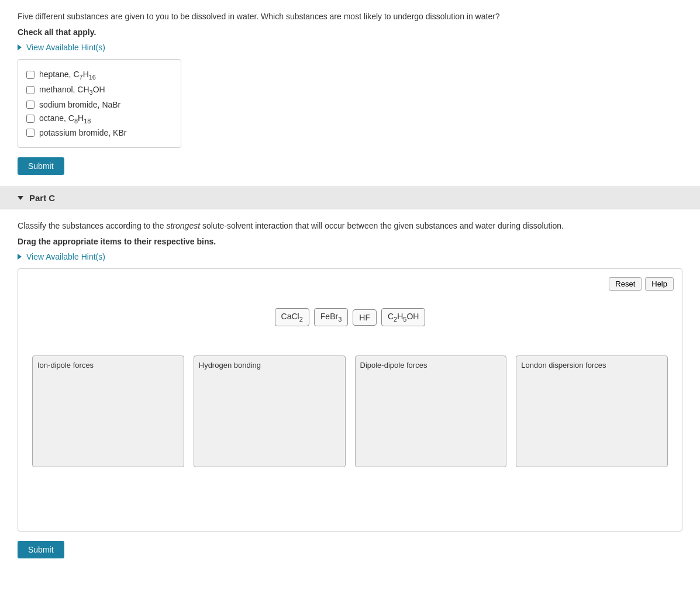 This screenshot has height=597, width=700. What do you see at coordinates (431, 365) in the screenshot?
I see `bin-dipole-dipole-label: Dipole-dipole forces` at bounding box center [431, 365].